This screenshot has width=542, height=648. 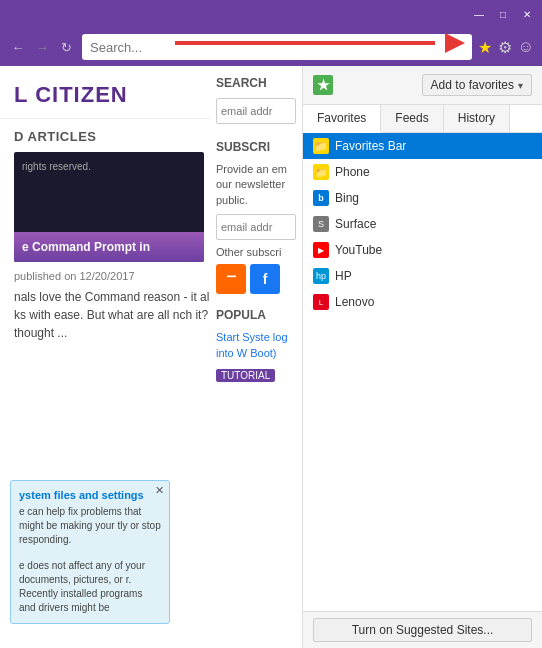 What do you see at coordinates (256, 83) in the screenshot?
I see `search-widget-title: SEARCH` at bounding box center [256, 83].